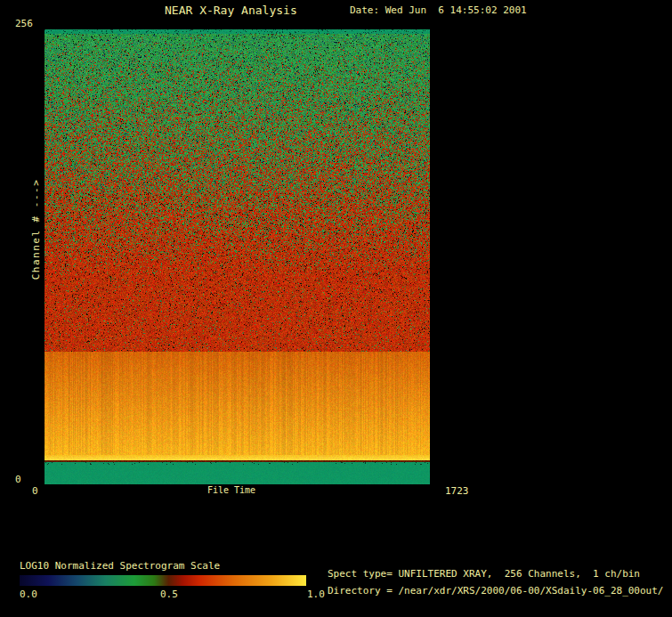 This screenshot has height=617, width=672. Describe the element at coordinates (18, 479) in the screenshot. I see `y-axis-tick-min: 0` at that location.